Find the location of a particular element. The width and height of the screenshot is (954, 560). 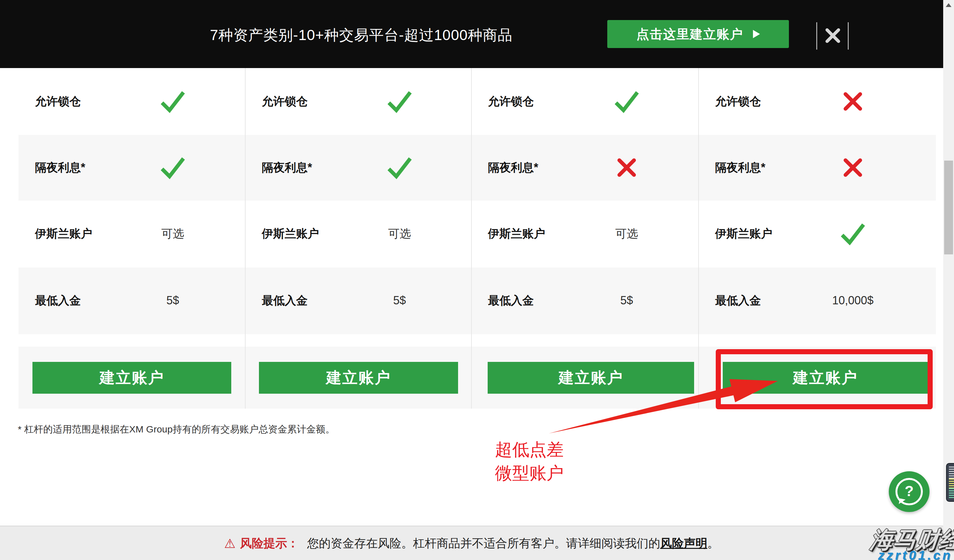

row-label-col2: 伊斯兰账户 is located at coordinates (291, 234).